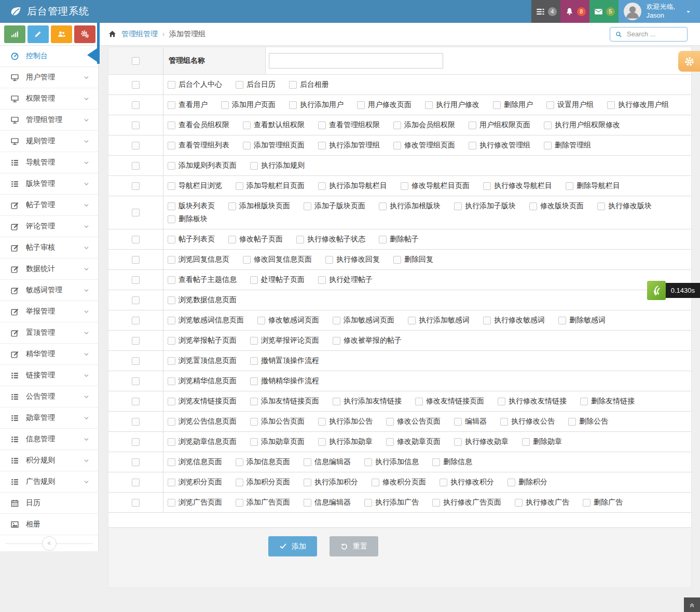  Describe the element at coordinates (49, 397) in the screenshot. I see `sidebar-item: 公告管理` at that location.